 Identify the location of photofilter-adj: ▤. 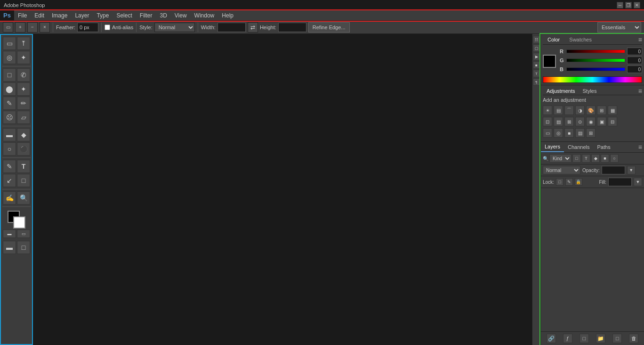
(558, 122).